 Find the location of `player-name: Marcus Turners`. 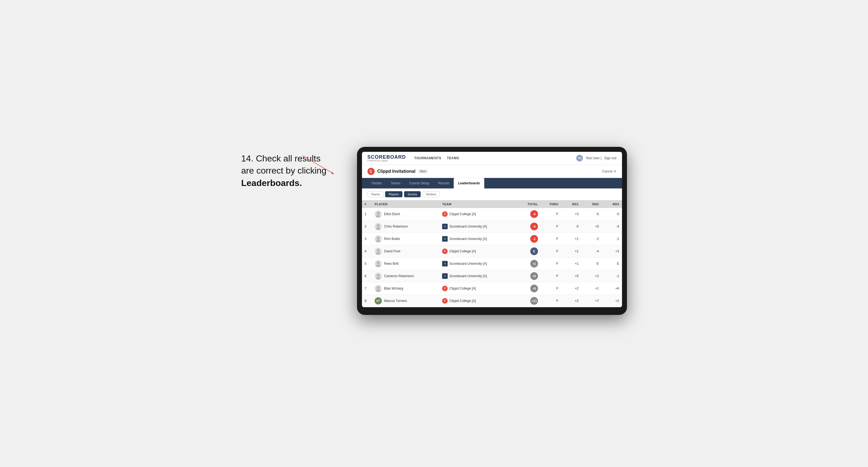

player-name: Marcus Turners is located at coordinates (396, 301).